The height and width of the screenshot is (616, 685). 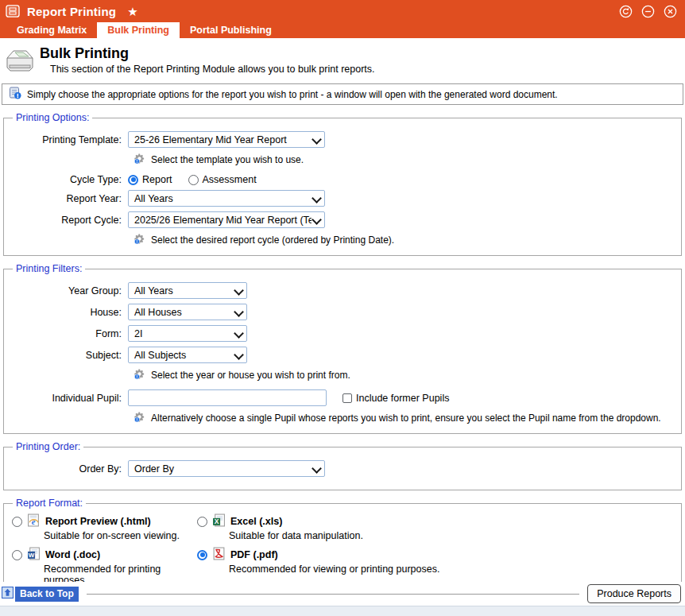 What do you see at coordinates (634, 594) in the screenshot?
I see `produce-reports-button: Produce Reports` at bounding box center [634, 594].